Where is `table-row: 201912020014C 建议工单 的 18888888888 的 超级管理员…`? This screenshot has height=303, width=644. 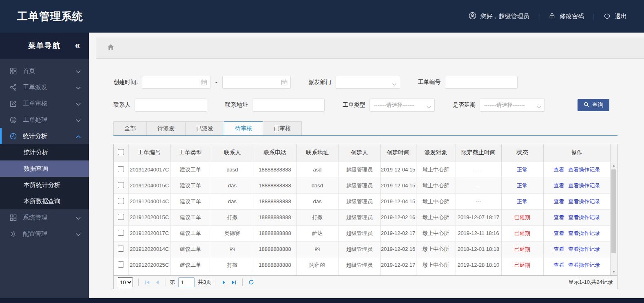 table-row: 201912020014C 建议工单 的 18888888888 的 超级管理员… is located at coordinates (362, 249).